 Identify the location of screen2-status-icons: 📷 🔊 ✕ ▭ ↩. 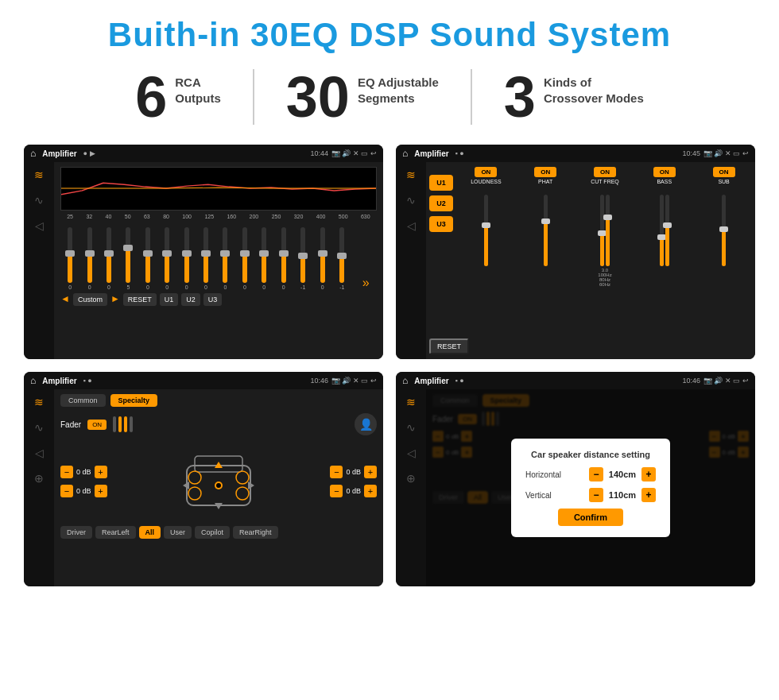
(727, 153).